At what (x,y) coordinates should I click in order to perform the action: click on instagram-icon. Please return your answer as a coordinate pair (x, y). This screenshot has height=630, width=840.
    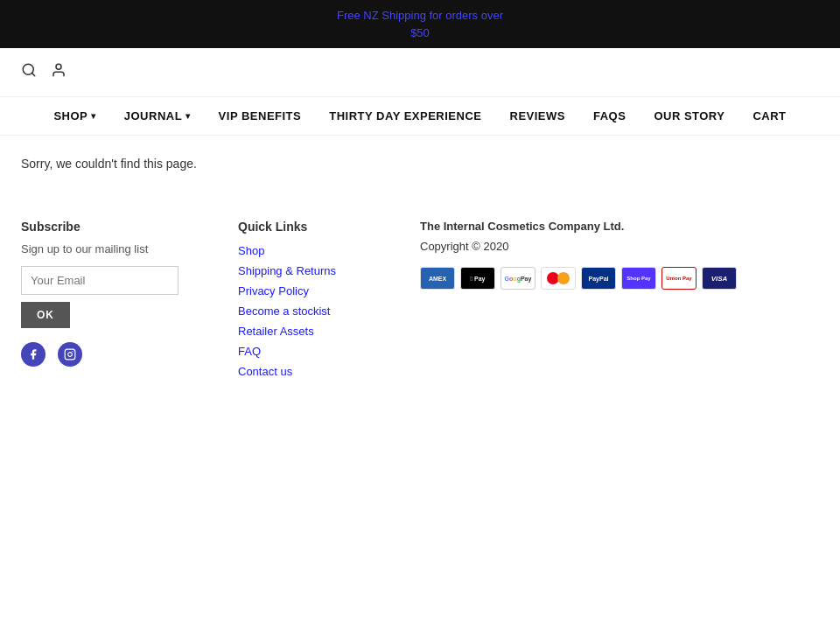
    Looking at the image, I should click on (70, 354).